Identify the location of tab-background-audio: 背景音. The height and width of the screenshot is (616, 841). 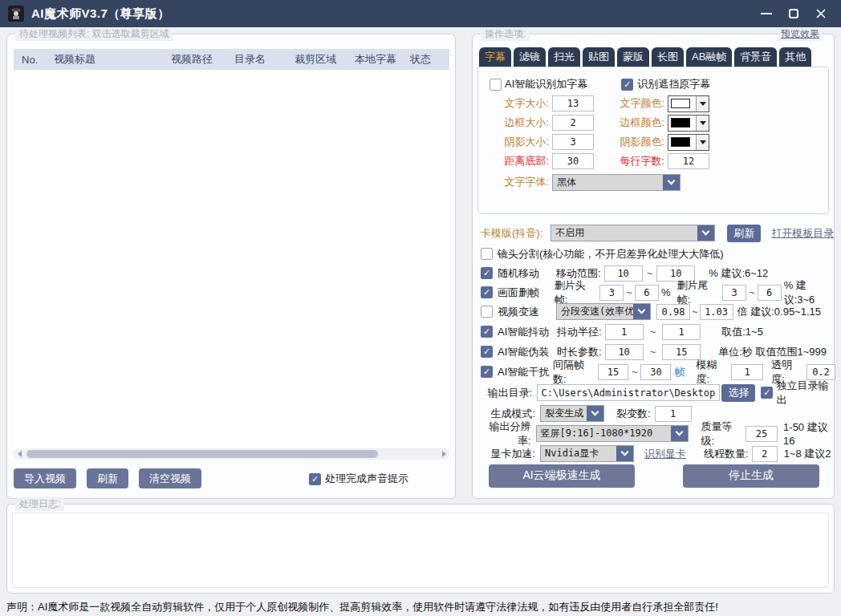
(756, 58).